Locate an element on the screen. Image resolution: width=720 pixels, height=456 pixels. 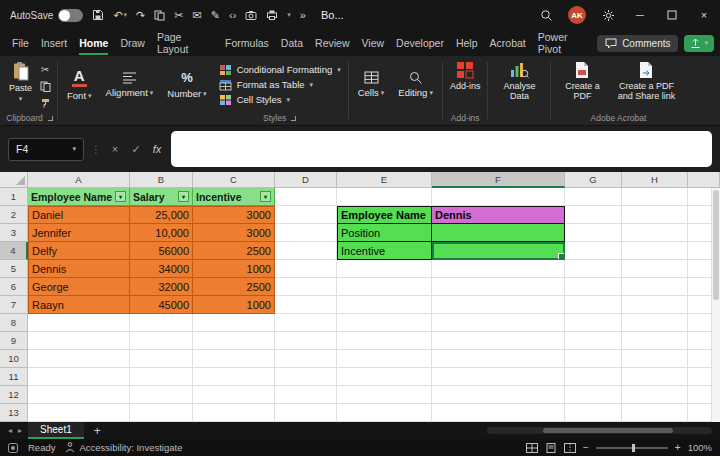
cell-F4 is located at coordinates (498, 251).